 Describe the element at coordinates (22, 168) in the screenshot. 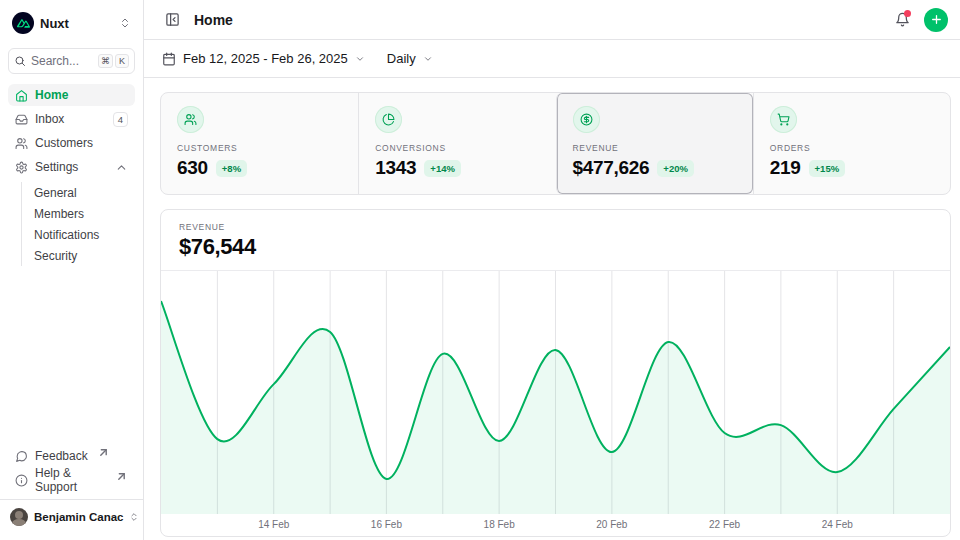

I see `gear-icon` at that location.